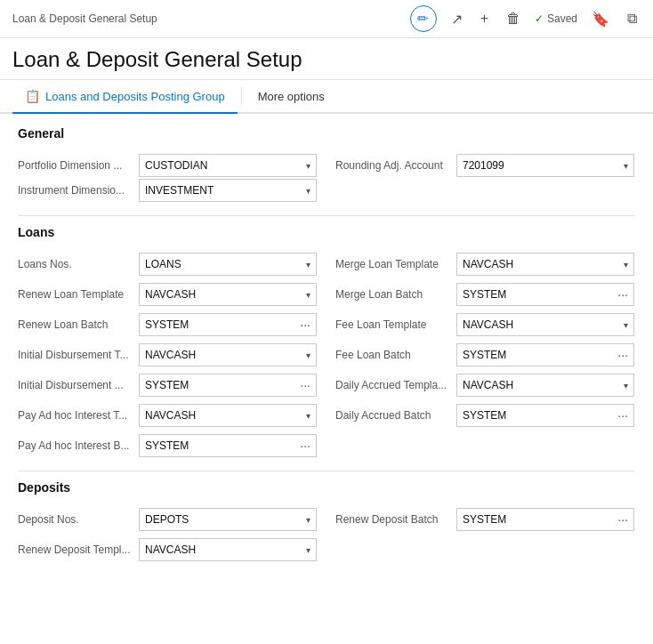 Image resolution: width=653 pixels, height=644 pixels. Describe the element at coordinates (125, 97) in the screenshot. I see `tab-loans-deposits: 📋 Loans and Deposits Posting Group` at that location.